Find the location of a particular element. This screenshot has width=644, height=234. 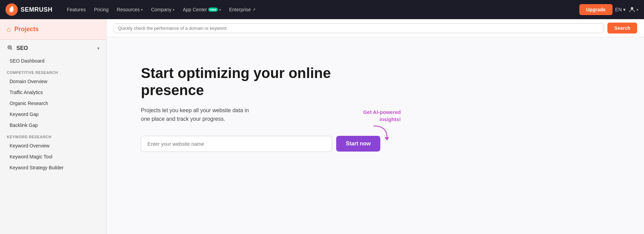

nav-features: Features is located at coordinates (77, 10).